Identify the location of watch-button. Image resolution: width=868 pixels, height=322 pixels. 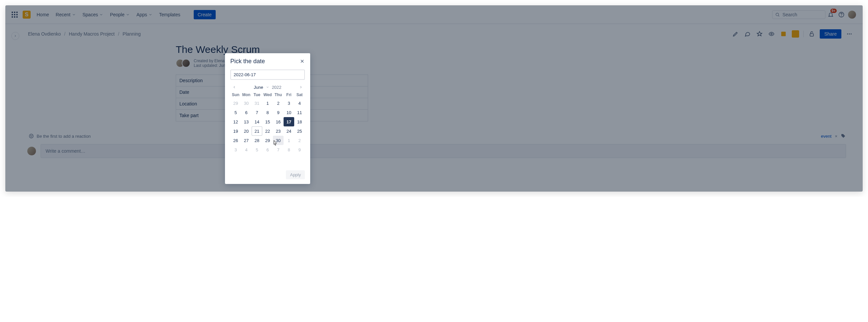
(772, 34).